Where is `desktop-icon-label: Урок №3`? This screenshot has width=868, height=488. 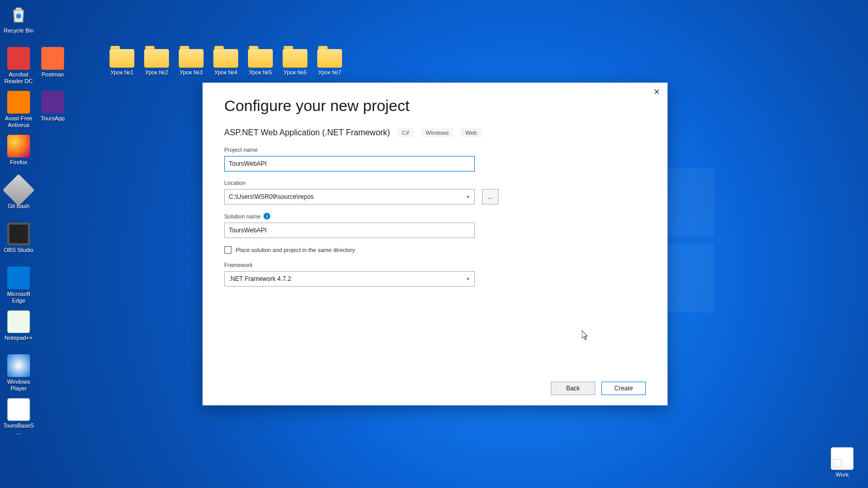
desktop-icon-label: Урок №3 is located at coordinates (191, 72).